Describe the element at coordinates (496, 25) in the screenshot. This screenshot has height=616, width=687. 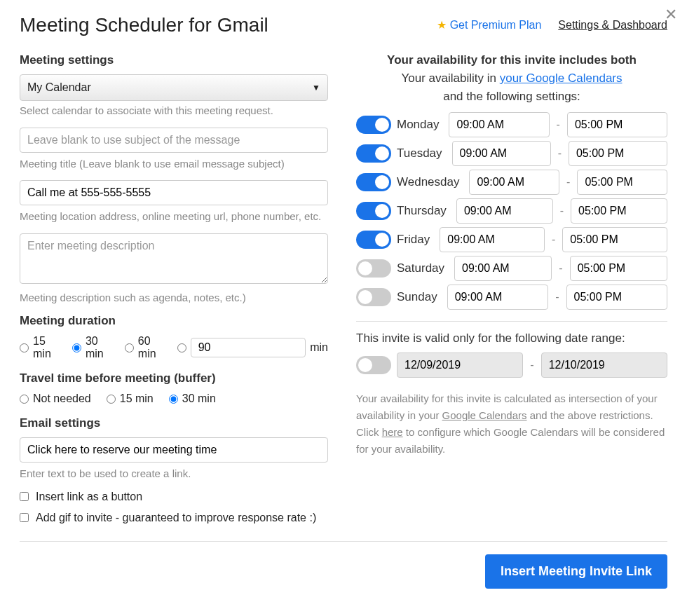
I see `get-premium-link: Get Premium Plan` at that location.